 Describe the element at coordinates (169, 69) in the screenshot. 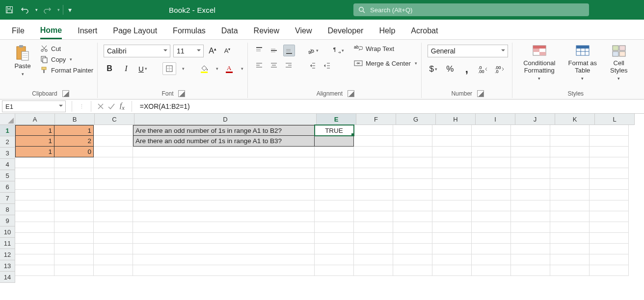

I see `borders-icon` at that location.